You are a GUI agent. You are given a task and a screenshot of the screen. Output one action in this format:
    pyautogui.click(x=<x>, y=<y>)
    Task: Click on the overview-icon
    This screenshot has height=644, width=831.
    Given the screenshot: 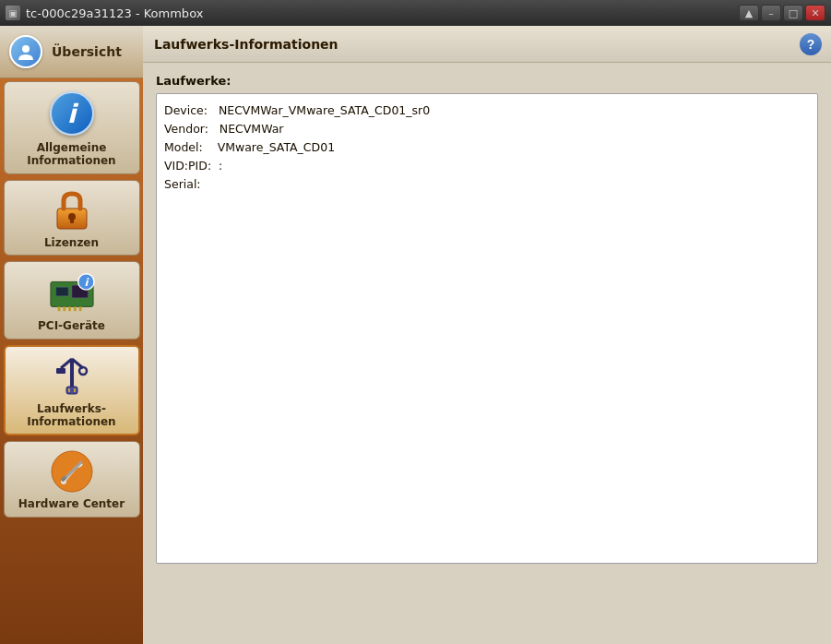 What is the action you would take?
    pyautogui.click(x=26, y=52)
    